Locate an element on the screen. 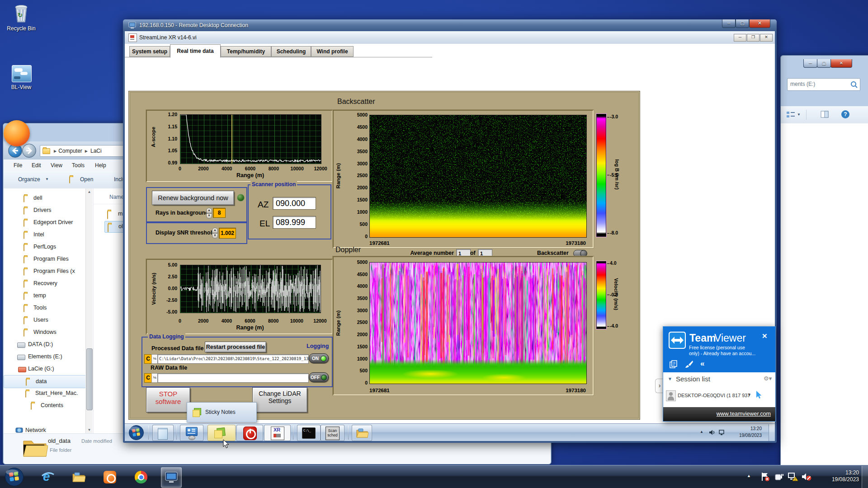 Image resolution: width=868 pixels, height=488 pixels. volume-muted-icon is located at coordinates (807, 477).